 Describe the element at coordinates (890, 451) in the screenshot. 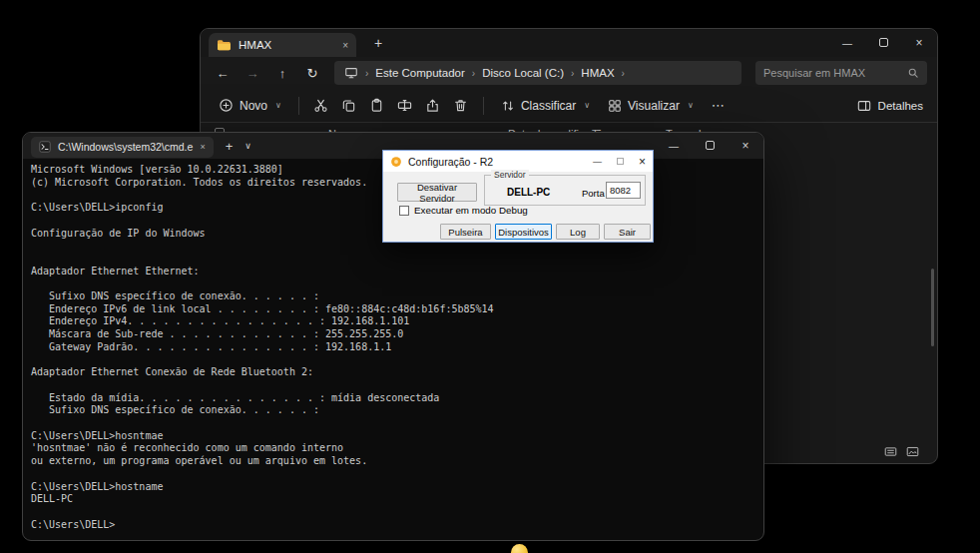

I see `list-view-button` at that location.